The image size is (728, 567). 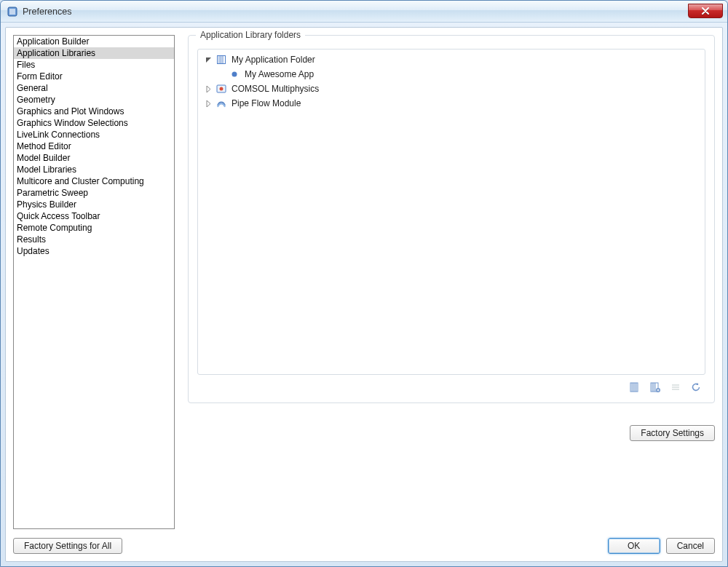 I want to click on close-button, so click(x=705, y=11).